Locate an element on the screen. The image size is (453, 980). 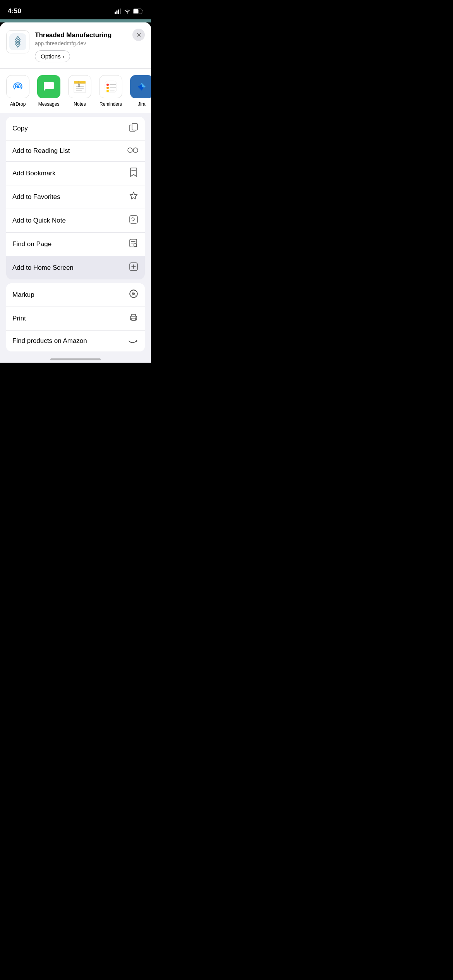
battery-icon is located at coordinates (138, 11).